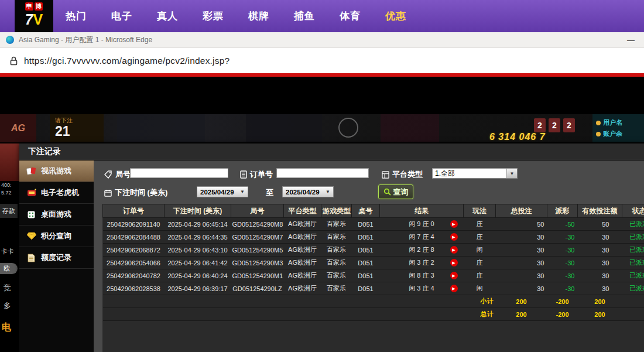 This screenshot has width=644, height=352. Describe the element at coordinates (236, 16) in the screenshot. I see `main-menu: 热门 电子 真人 彩票 棋牌 捕鱼 体育 优惠` at that location.